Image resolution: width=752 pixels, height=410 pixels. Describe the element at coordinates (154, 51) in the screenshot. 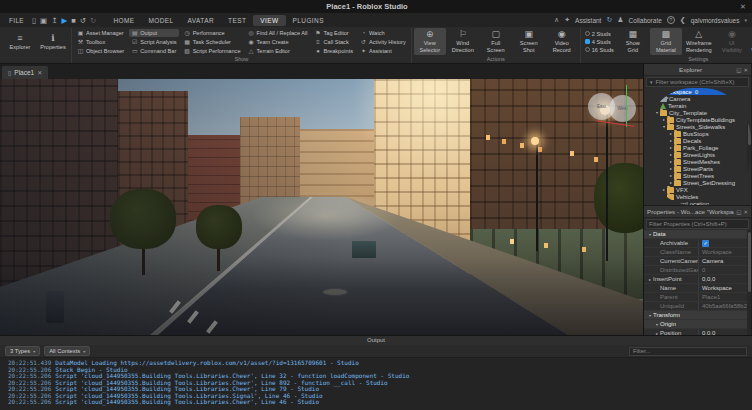

I see `ribbon-small-button: ▭ Command Bar` at that location.